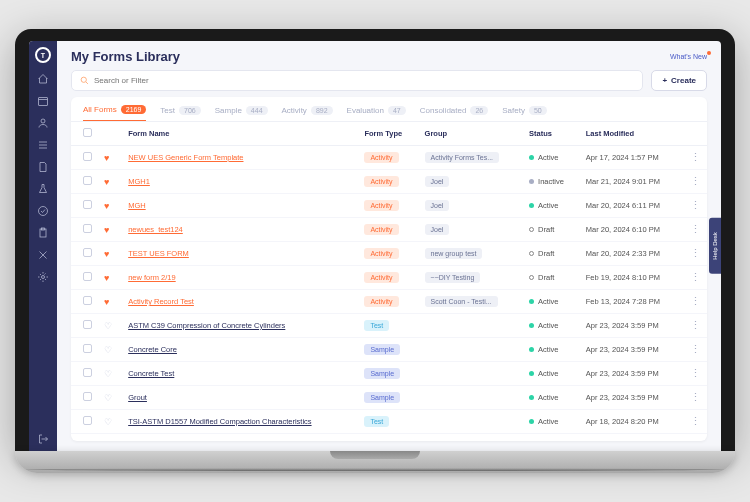  Describe the element at coordinates (43, 79) in the screenshot. I see `home-icon` at that location.